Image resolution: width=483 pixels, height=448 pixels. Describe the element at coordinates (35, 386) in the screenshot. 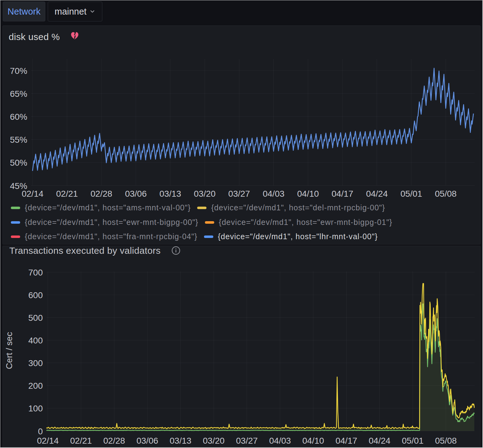

I see `svg-text: 200` at that location.